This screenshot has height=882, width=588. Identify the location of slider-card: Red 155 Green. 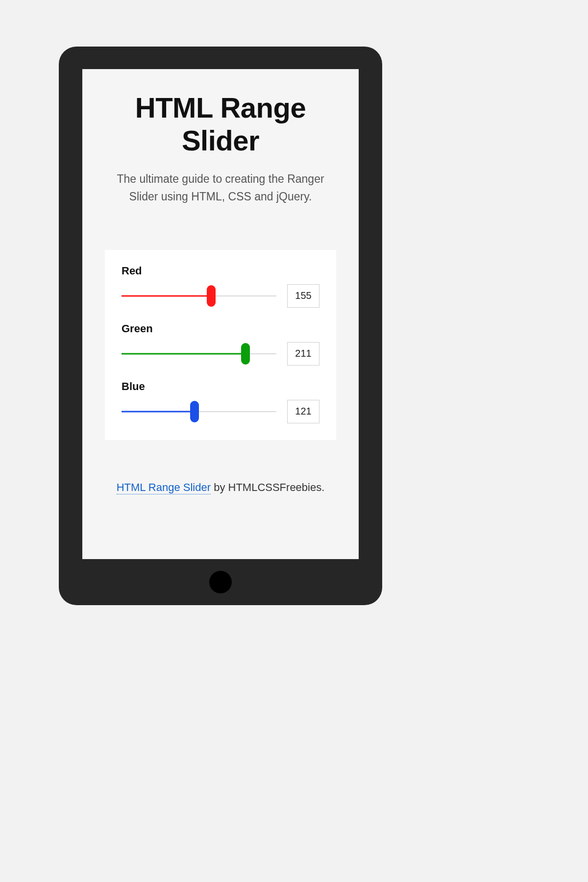
(220, 345).